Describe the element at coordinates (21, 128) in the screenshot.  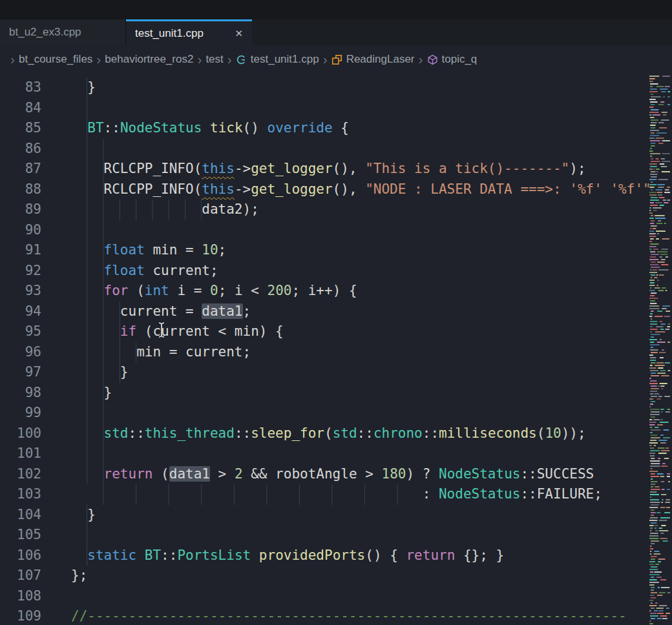
I see `line-number: 85` at that location.